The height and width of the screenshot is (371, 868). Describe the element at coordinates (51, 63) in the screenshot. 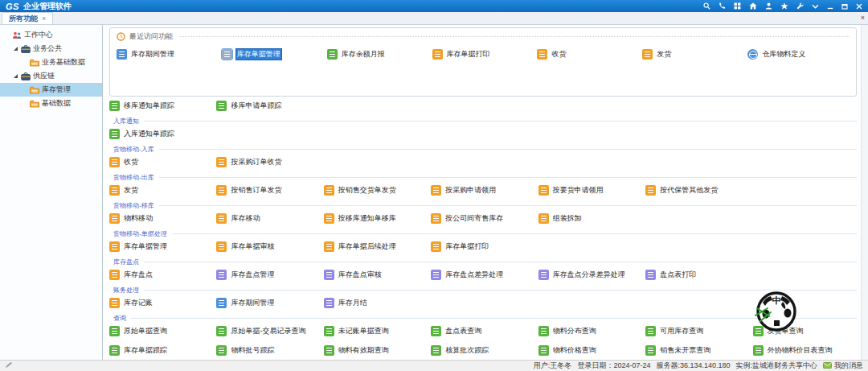

I see `sidebar-item: 业务基础数据` at that location.